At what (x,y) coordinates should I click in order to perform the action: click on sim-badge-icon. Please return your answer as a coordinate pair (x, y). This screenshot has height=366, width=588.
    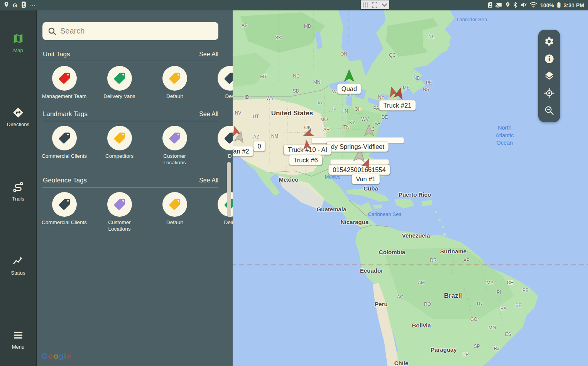
    Looking at the image, I should click on (490, 5).